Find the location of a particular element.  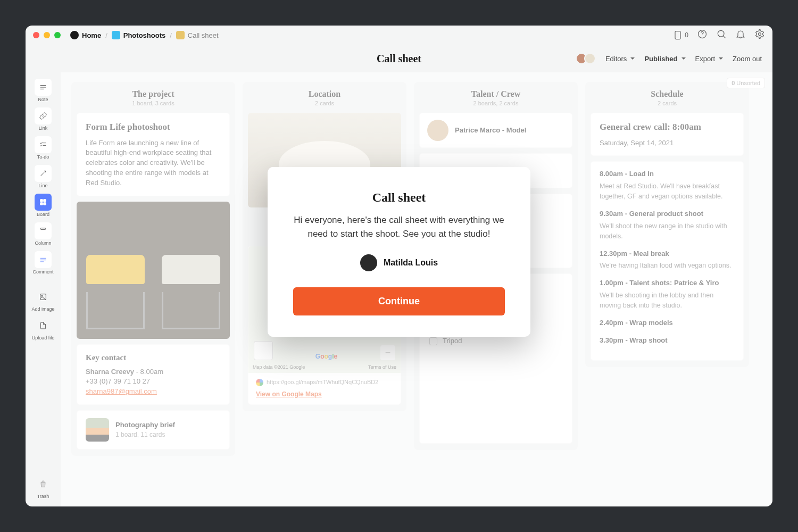

zoom-out-button: Zoom out is located at coordinates (747, 59).